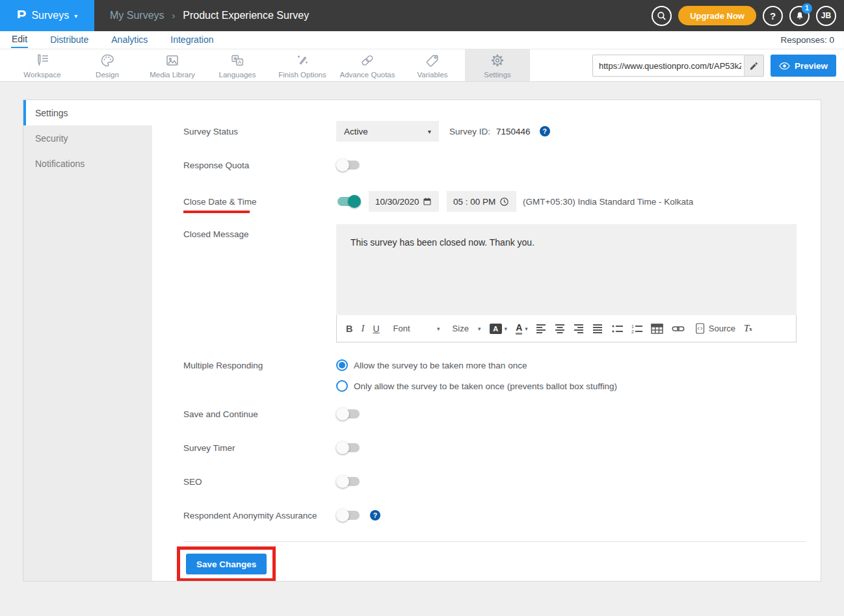 This screenshot has width=844, height=616. What do you see at coordinates (598, 329) in the screenshot?
I see `justify-button` at bounding box center [598, 329].